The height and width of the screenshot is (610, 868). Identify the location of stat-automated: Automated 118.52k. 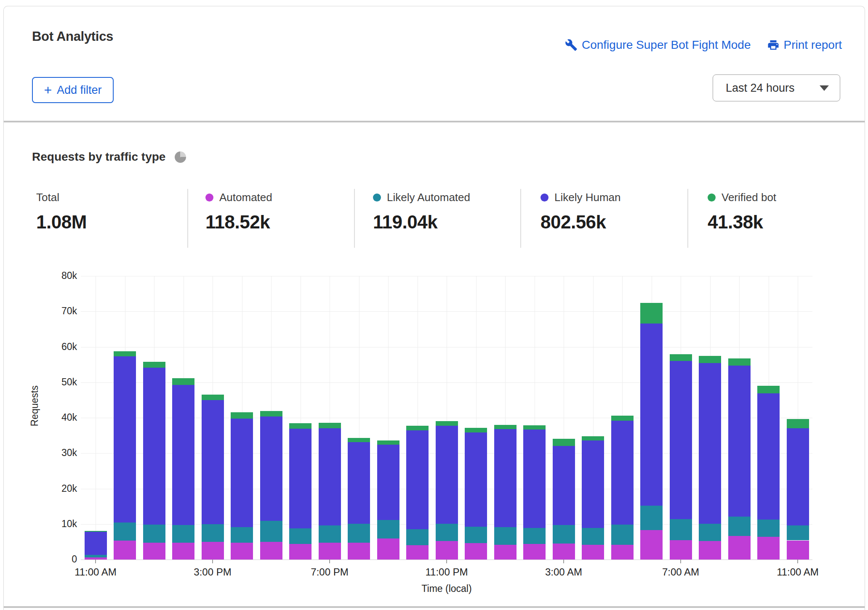
(239, 212).